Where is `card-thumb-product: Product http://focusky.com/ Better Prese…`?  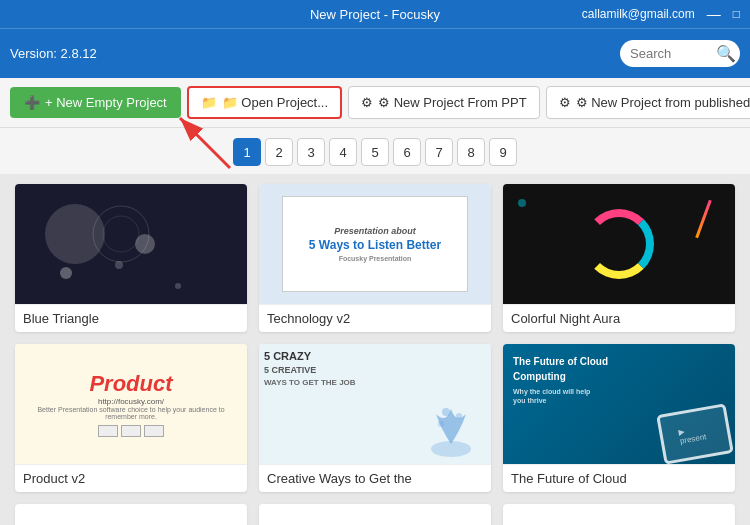 card-thumb-product: Product http://focusky.com/ Better Prese… is located at coordinates (131, 404).